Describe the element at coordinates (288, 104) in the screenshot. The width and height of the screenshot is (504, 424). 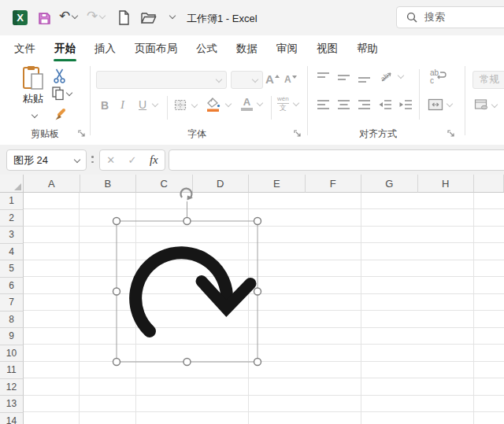
I see `phonetic-guide-button: wén 文` at that location.